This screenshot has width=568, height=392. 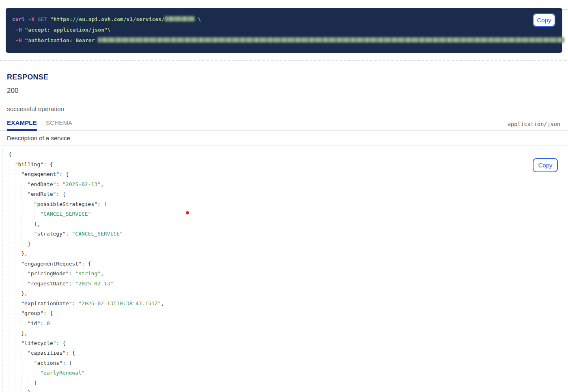 I want to click on copy-response-button: Copy, so click(x=545, y=165).